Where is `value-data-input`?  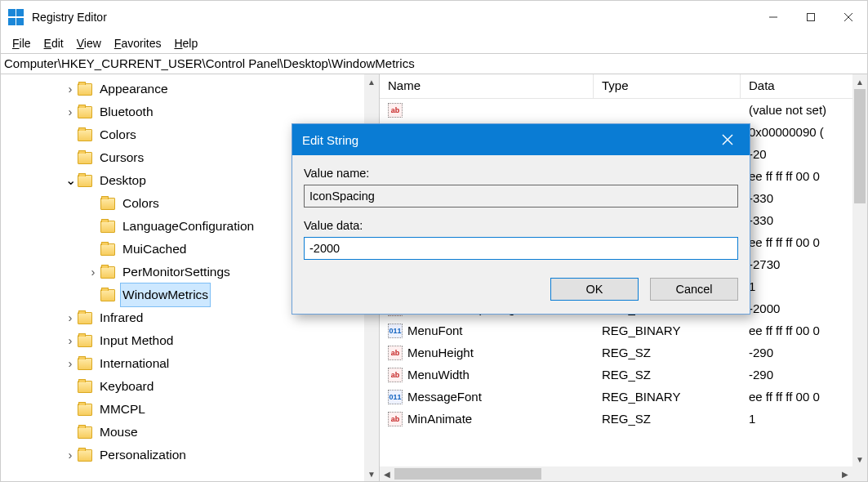 value-data-input is located at coordinates (521, 248).